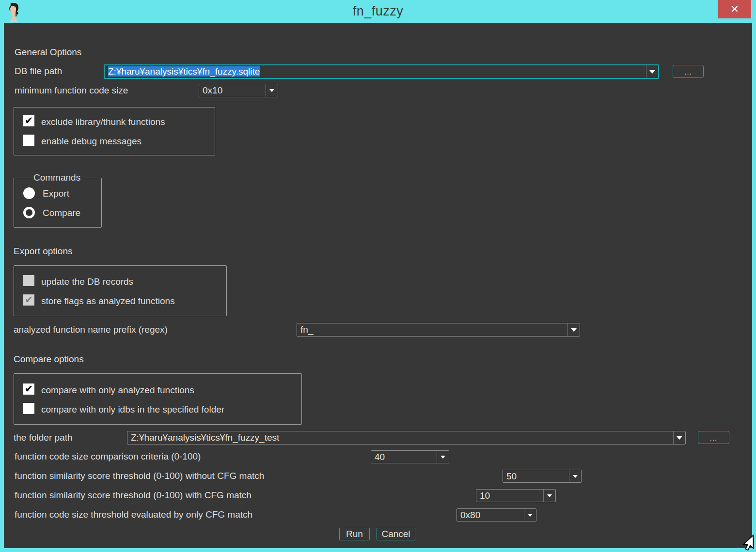 This screenshot has height=552, width=756. What do you see at coordinates (378, 12) in the screenshot?
I see `window-title: fn_fuzzy` at bounding box center [378, 12].